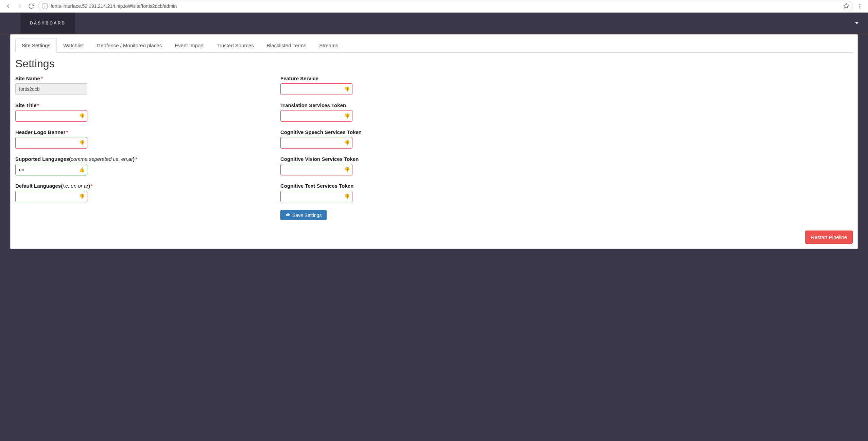 This screenshot has height=441, width=868. I want to click on vision-token-label: Cognitive Vision Services Token, so click(406, 159).